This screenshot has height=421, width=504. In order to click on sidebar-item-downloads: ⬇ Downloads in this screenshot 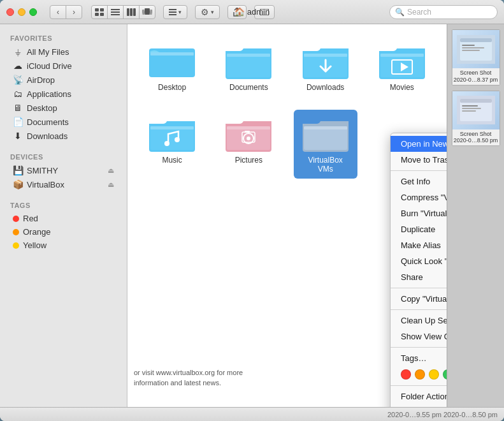, I will do `click(64, 136)`.